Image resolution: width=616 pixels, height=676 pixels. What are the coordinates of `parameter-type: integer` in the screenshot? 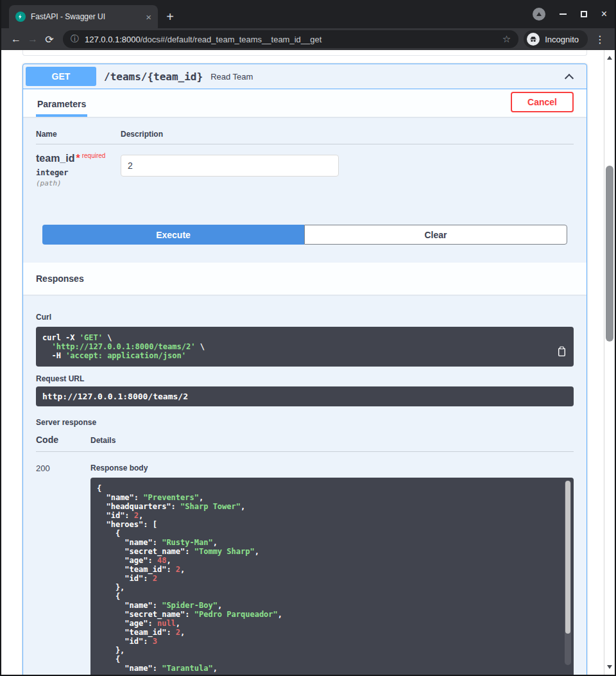 It's located at (78, 173).